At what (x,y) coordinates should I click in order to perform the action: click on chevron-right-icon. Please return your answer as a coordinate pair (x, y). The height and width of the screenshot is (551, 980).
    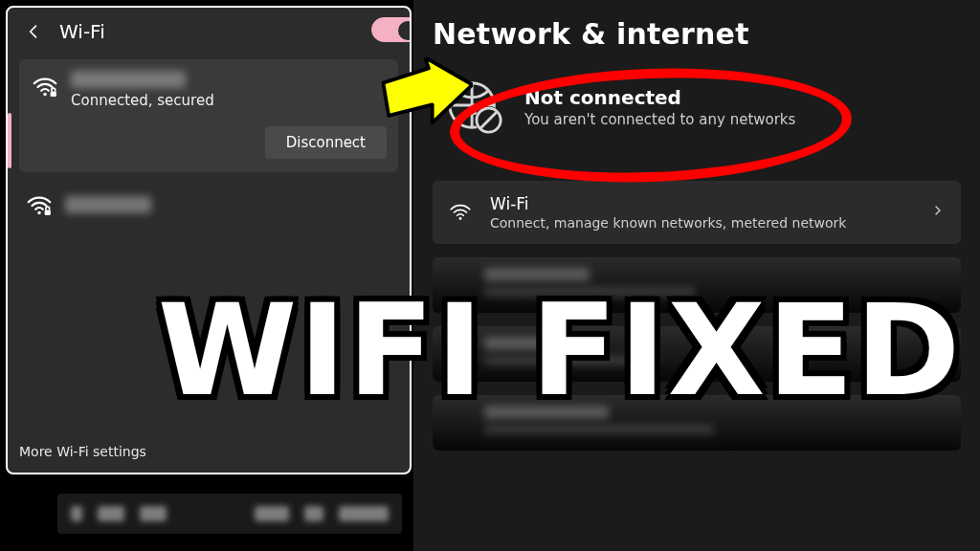
    Looking at the image, I should click on (938, 212).